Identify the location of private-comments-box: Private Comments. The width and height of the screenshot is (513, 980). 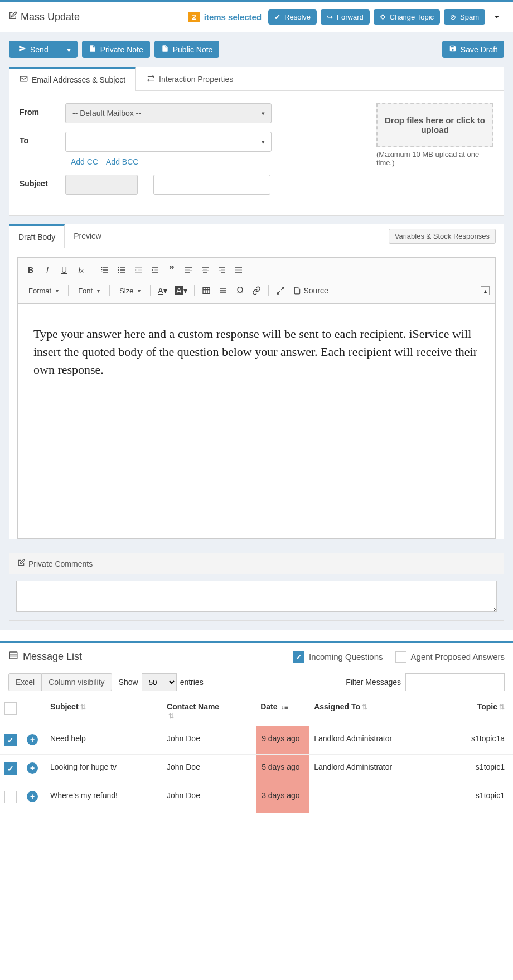
(256, 587).